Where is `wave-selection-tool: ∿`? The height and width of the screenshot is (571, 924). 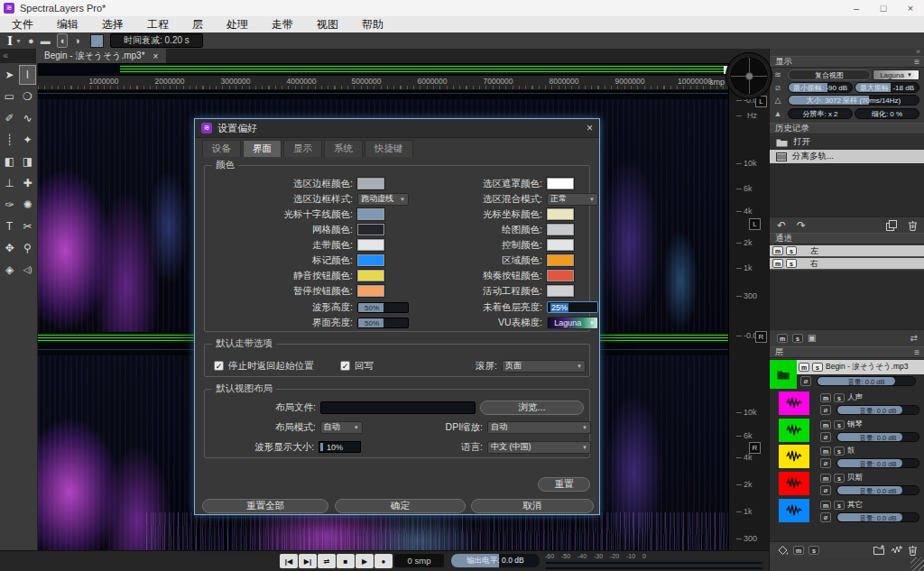 wave-selection-tool: ∿ is located at coordinates (27, 118).